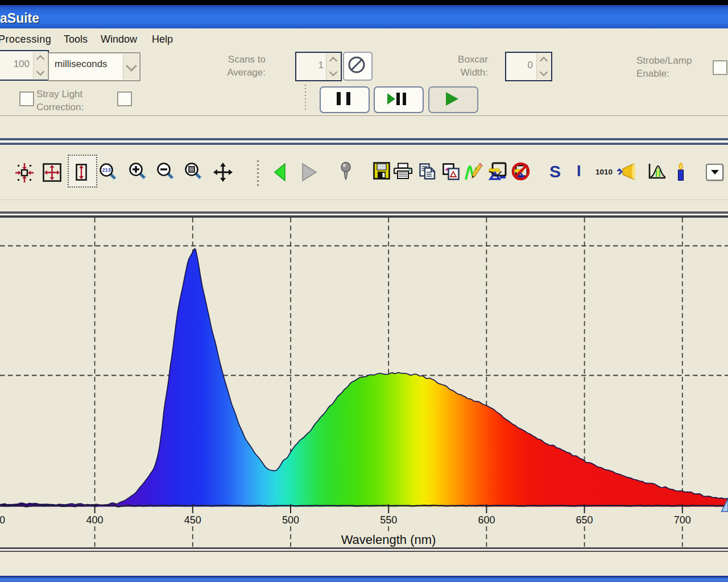  What do you see at coordinates (2, 520) in the screenshot?
I see `svg-text: 350` at bounding box center [2, 520].